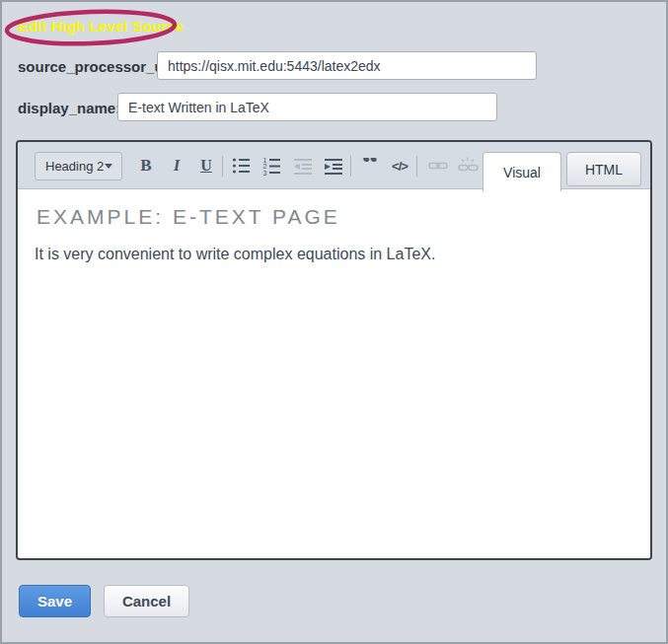 The image size is (668, 644). I want to click on code-icon: </>, so click(400, 166).